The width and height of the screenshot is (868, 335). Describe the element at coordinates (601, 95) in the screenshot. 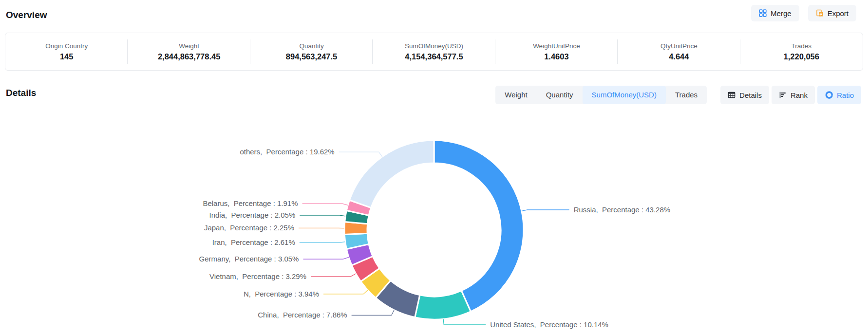

I see `metric-tab-group: Weight Quantity SumOfMoney(USD) Trades` at that location.